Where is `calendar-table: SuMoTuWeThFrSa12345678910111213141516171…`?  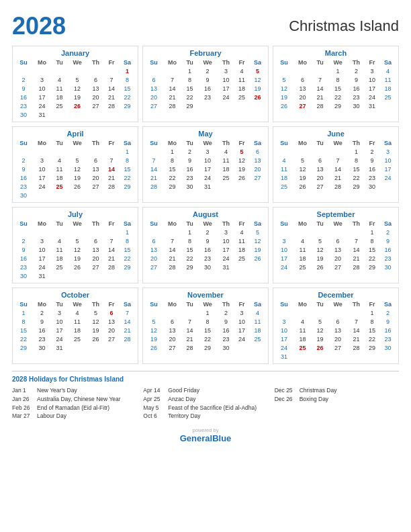
calendar-table: SuMoTuWeThFrSa12345678910111213141516171… is located at coordinates (205, 326).